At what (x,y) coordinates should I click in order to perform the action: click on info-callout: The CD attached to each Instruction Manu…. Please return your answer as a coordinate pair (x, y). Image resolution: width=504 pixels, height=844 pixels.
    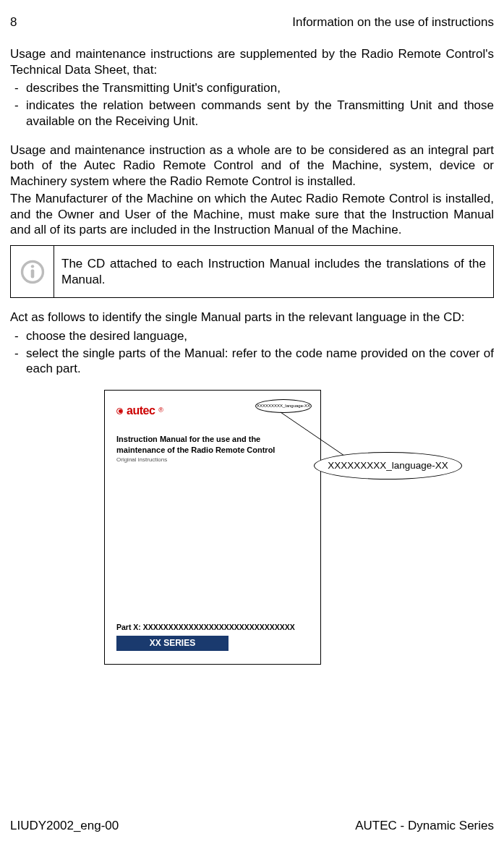
    Looking at the image, I should click on (252, 272).